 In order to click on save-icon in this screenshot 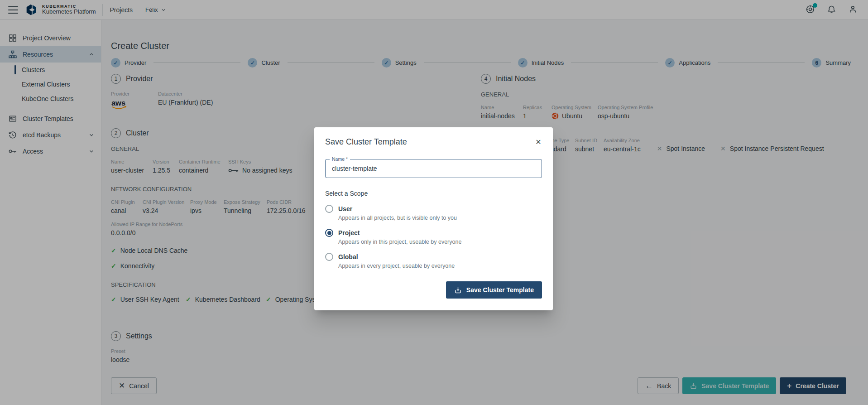, I will do `click(458, 290)`.